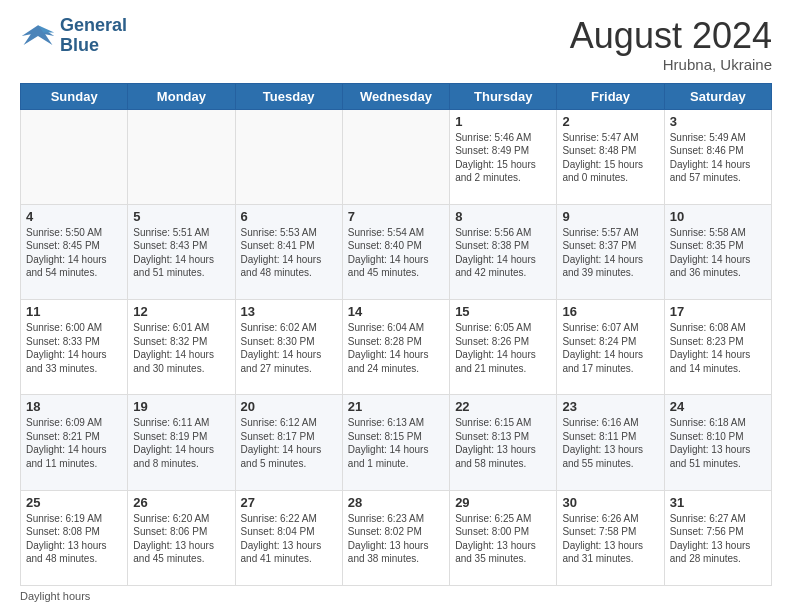 Image resolution: width=792 pixels, height=612 pixels. Describe the element at coordinates (181, 406) in the screenshot. I see `day-number: 19` at that location.